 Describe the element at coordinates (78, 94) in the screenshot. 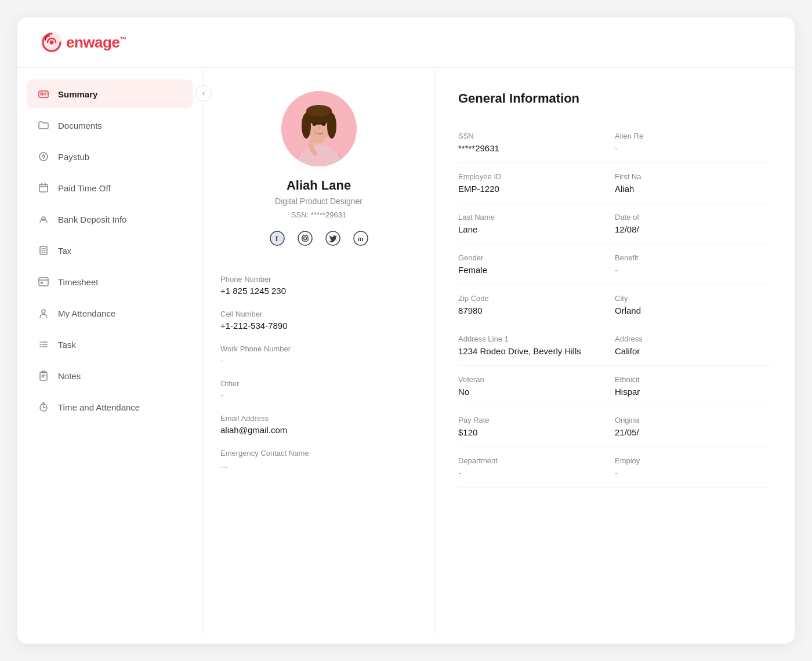

I see `sidebar-item-summary-label: Summary` at that location.